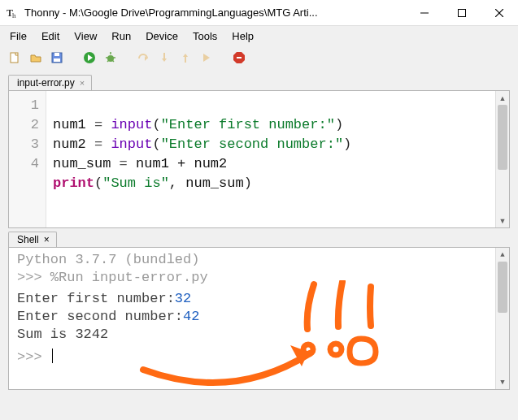 The width and height of the screenshot is (518, 420). What do you see at coordinates (57, 58) in the screenshot?
I see `save-icon` at bounding box center [57, 58].